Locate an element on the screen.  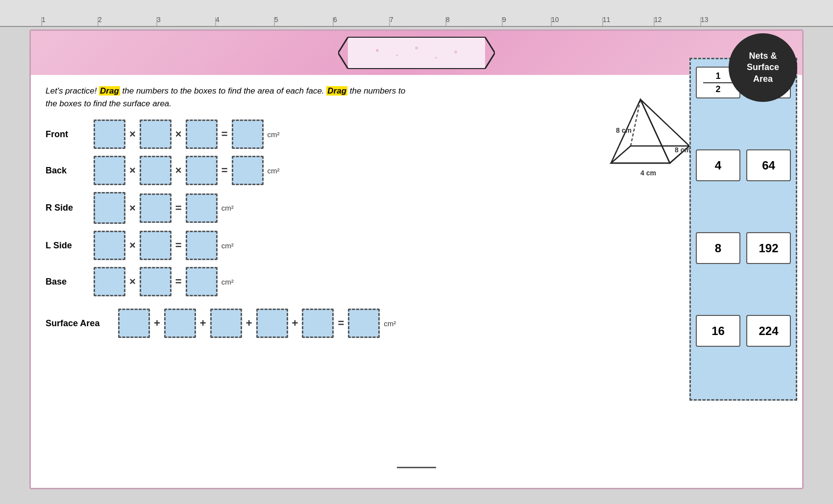
back-label: Back is located at coordinates (68, 170).